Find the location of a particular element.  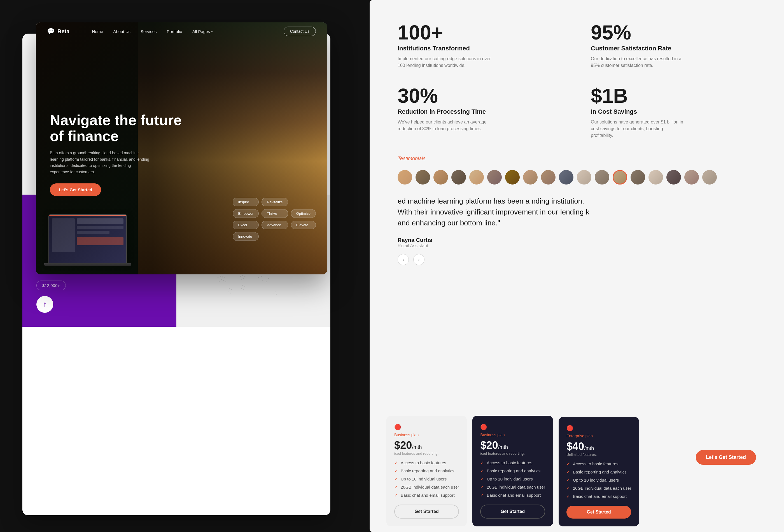

stat-processing: 30% Reduction in Processing Time We've h… is located at coordinates (483, 112).